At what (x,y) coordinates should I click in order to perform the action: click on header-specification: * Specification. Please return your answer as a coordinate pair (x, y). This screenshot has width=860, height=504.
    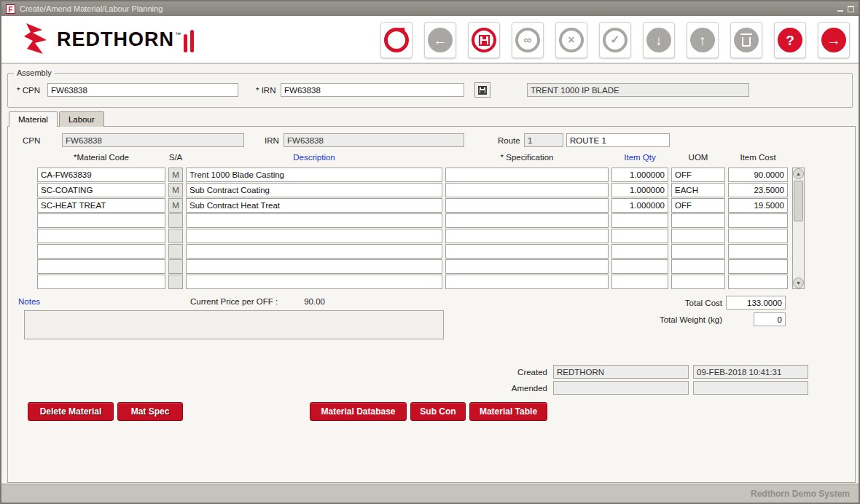
    Looking at the image, I should click on (527, 157).